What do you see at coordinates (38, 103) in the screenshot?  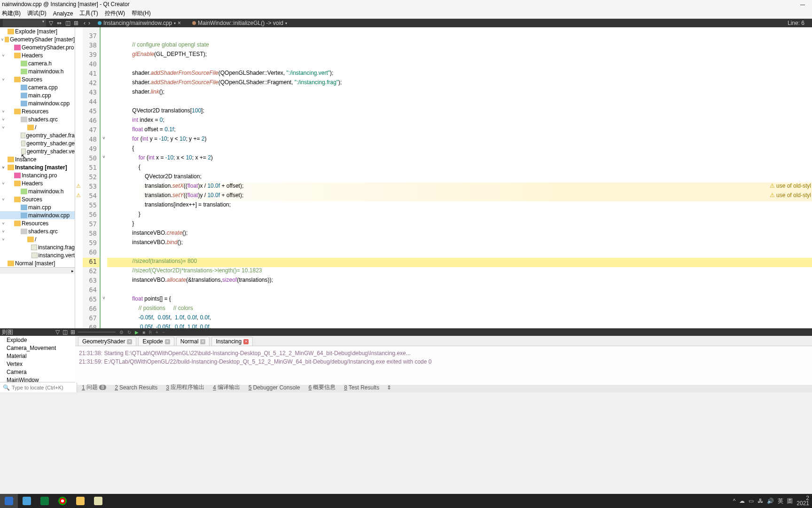 I see `tree-item: mainwindow.cpp` at bounding box center [38, 103].